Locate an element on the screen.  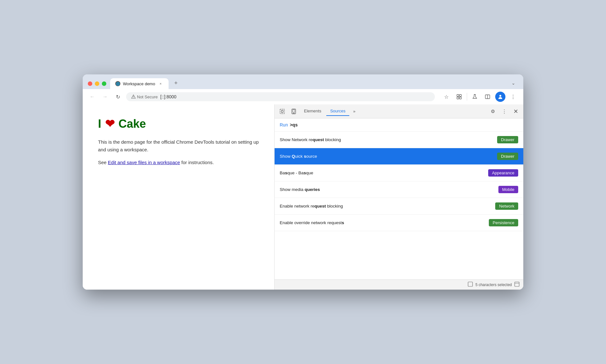
devtools-close-button: ✕ is located at coordinates (516, 111).